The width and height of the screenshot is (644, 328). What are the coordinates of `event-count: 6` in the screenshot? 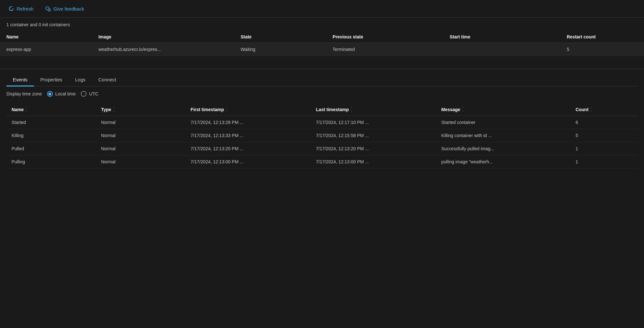 It's located at (604, 122).